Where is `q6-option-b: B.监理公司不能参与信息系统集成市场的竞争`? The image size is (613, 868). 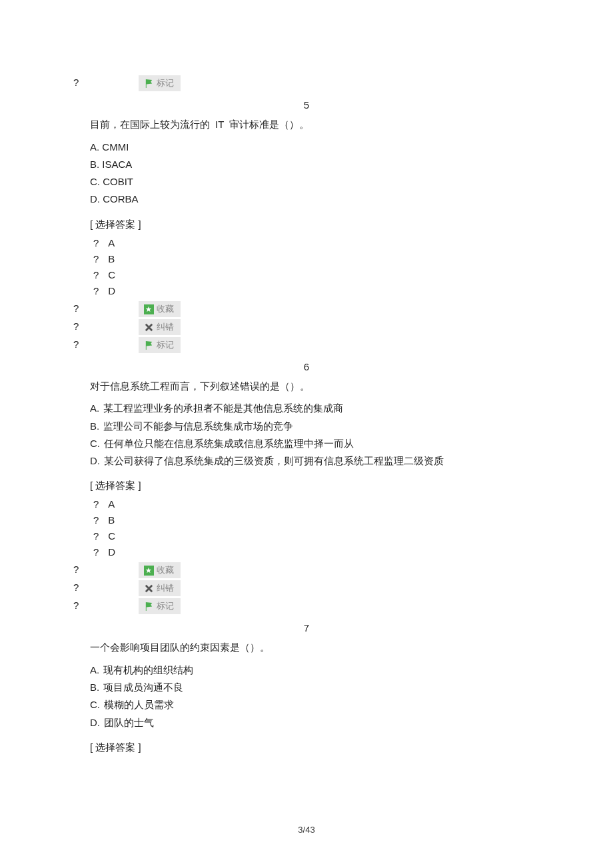 q6-option-b: B.监理公司不能参与信息系统集成市场的竞争 is located at coordinates (306, 426).